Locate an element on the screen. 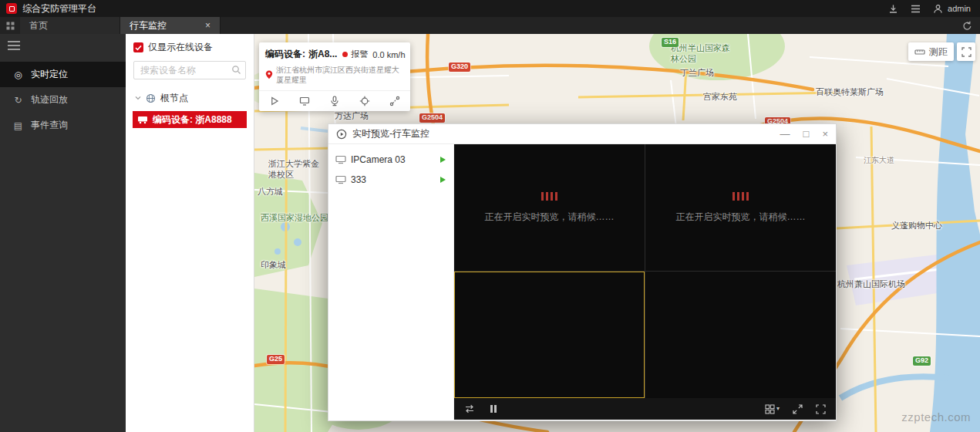 The image size is (980, 432). live-play-icon is located at coordinates (274, 101).